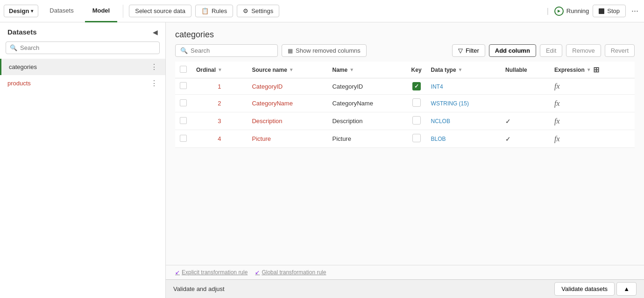  What do you see at coordinates (160, 11) in the screenshot?
I see `select-source-button: Select source data` at bounding box center [160, 11].